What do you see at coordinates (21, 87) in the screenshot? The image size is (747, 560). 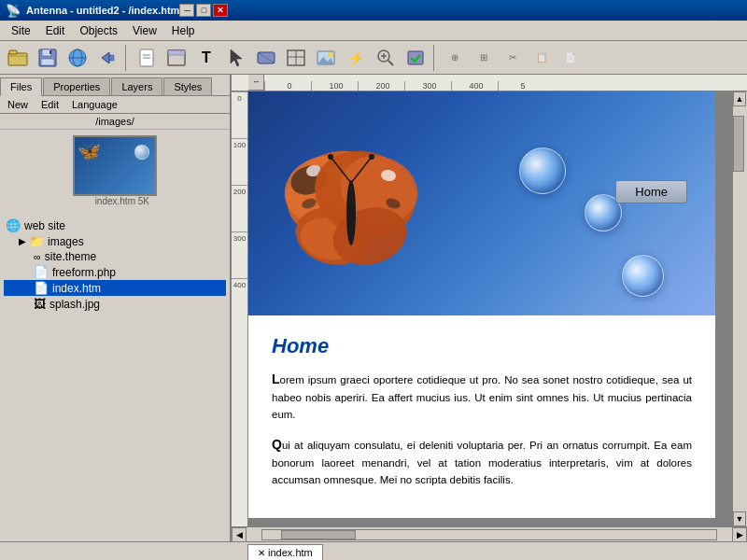 I see `tab-files: Files` at bounding box center [21, 87].